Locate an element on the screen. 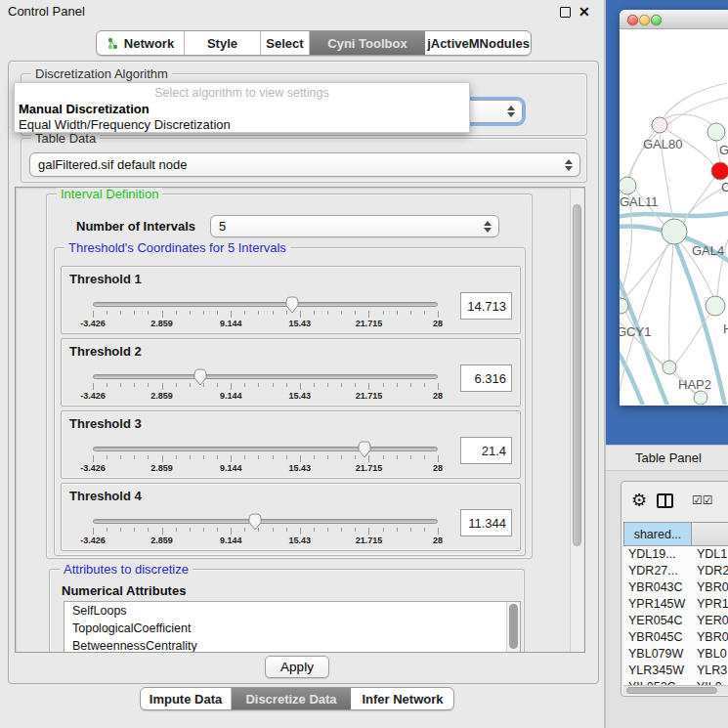 Image resolution: width=728 pixels, height=728 pixels. attribute-item: TopologicalCoefficient is located at coordinates (292, 628).